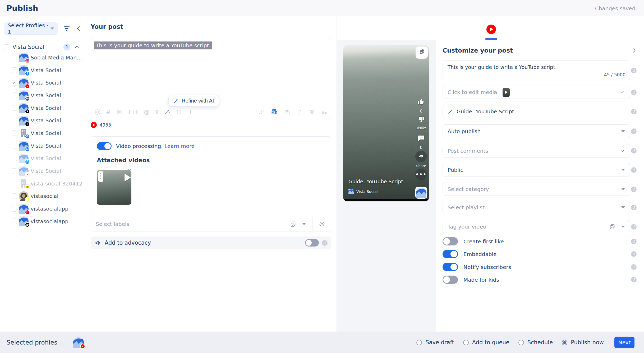 This screenshot has height=353, width=644. What do you see at coordinates (536, 151) in the screenshot?
I see `post-comments-select: Post comments` at bounding box center [536, 151].